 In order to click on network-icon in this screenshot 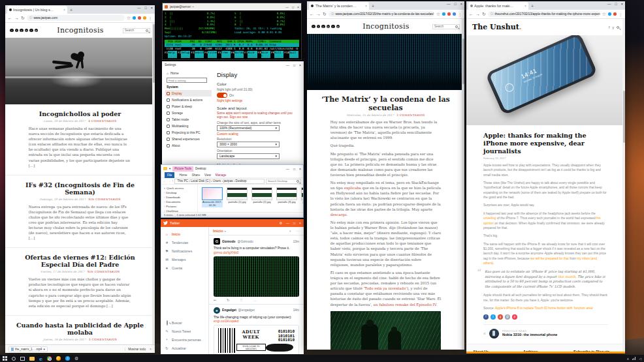, I will do `click(634, 358)`.